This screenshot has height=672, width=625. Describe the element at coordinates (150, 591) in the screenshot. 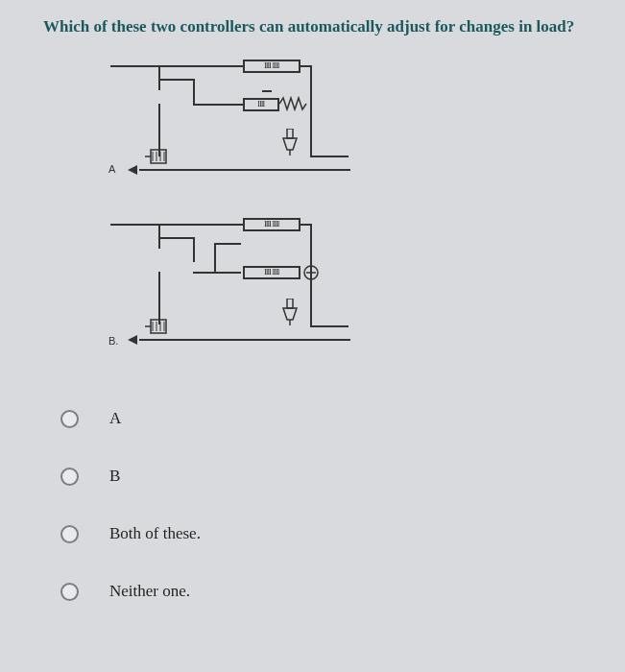

I see `option-label: Neither one.` at that location.